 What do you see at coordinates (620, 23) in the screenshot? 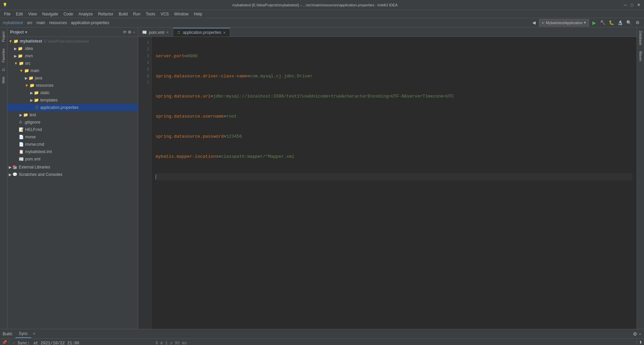
I see `coverage-button: 🔬` at bounding box center [620, 23].